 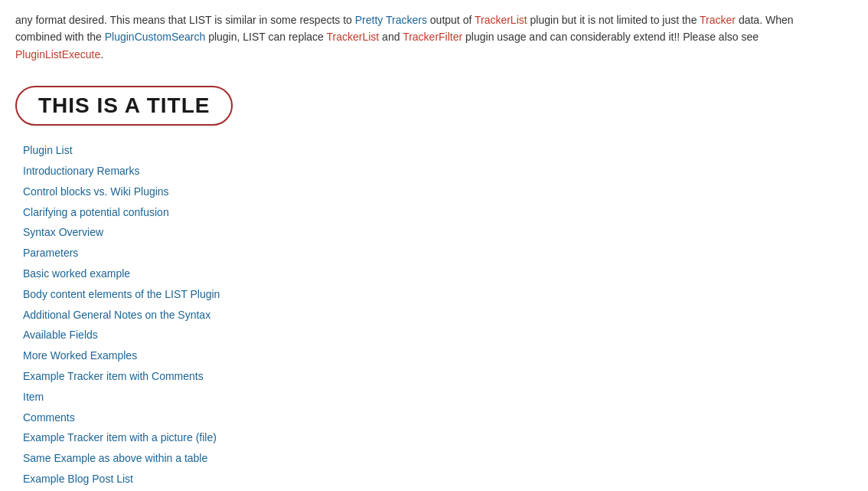 What do you see at coordinates (96, 191) in the screenshot?
I see `toc-link: Control blocks vs. Wiki Plugins` at bounding box center [96, 191].